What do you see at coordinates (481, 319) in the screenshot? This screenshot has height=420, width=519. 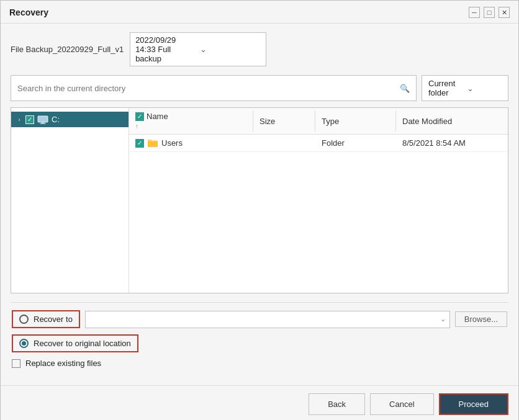 I see `browse-button: Browse...` at bounding box center [481, 319].